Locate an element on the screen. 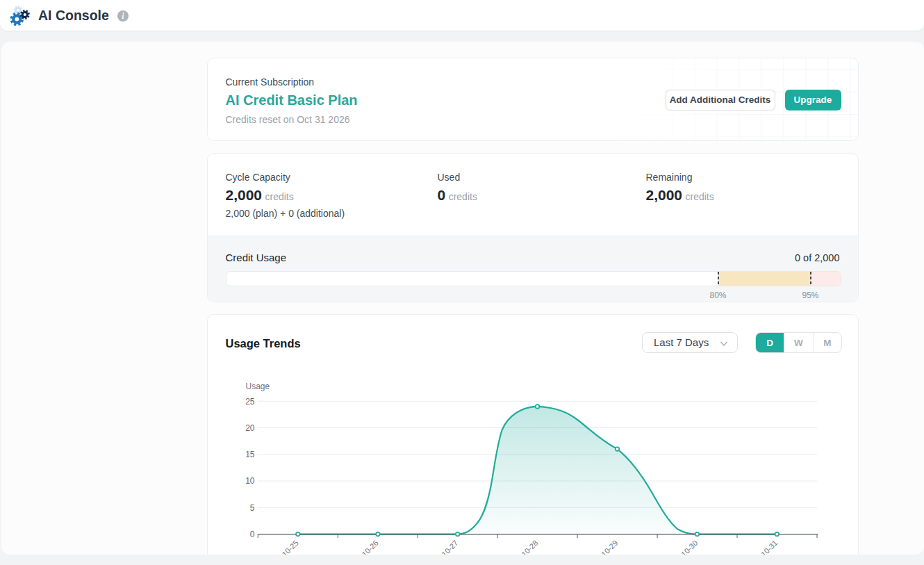 This screenshot has height=565, width=924. svg-text: 10-28 is located at coordinates (529, 546).